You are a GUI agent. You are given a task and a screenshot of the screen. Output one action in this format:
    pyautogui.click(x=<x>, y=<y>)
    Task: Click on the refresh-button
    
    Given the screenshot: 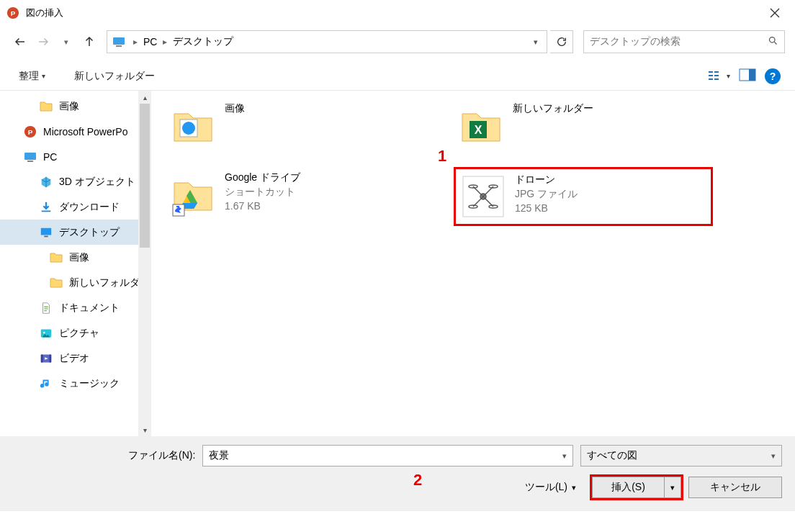 What is the action you would take?
    pyautogui.click(x=562, y=42)
    